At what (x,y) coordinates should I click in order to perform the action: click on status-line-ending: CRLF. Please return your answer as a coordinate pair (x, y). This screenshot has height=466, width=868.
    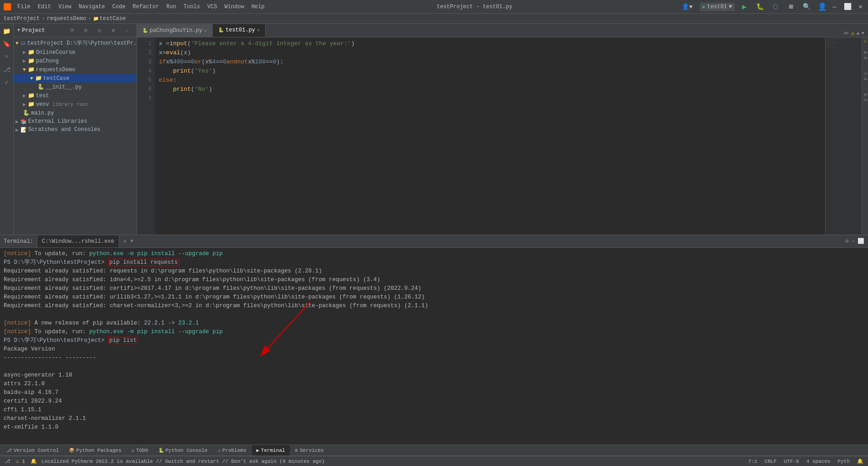
    Looking at the image, I should click on (770, 461).